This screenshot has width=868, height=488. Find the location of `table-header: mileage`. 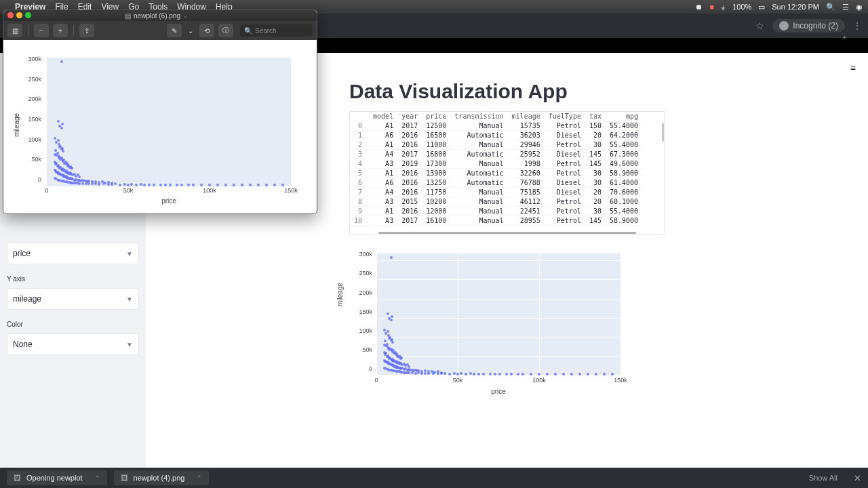

table-header: mileage is located at coordinates (526, 117).